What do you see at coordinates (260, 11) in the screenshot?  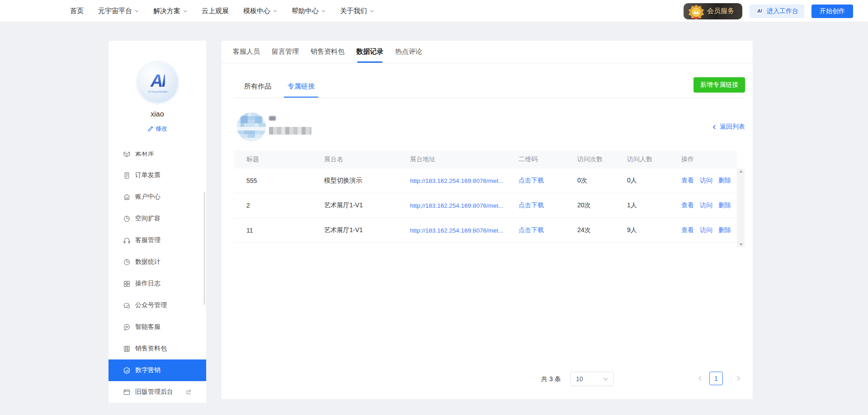 I see `nav-item-4: 模板中心` at bounding box center [260, 11].